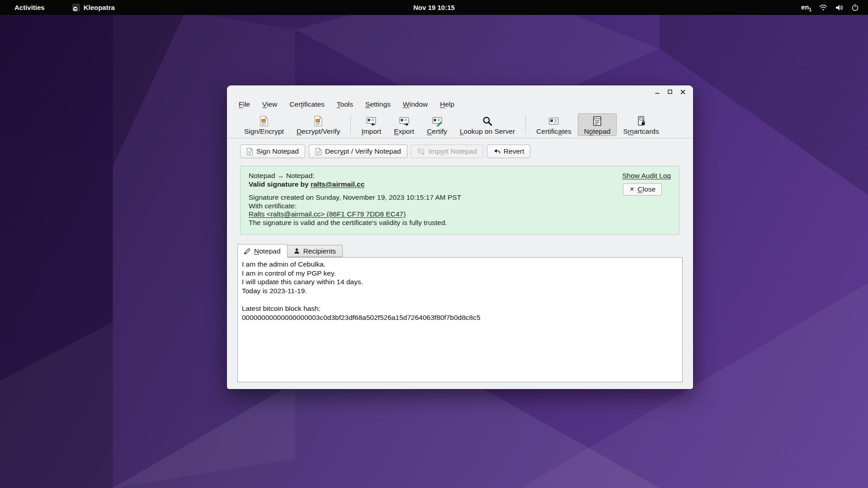 This screenshot has width=868, height=488. I want to click on menu-window: Window, so click(415, 104).